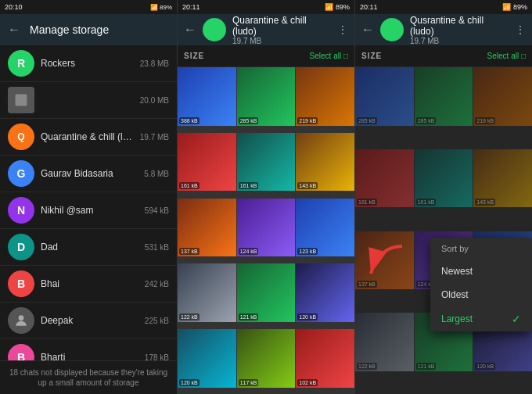 The height and width of the screenshot is (394, 532). I want to click on photo-cell: 102 kB, so click(325, 358).